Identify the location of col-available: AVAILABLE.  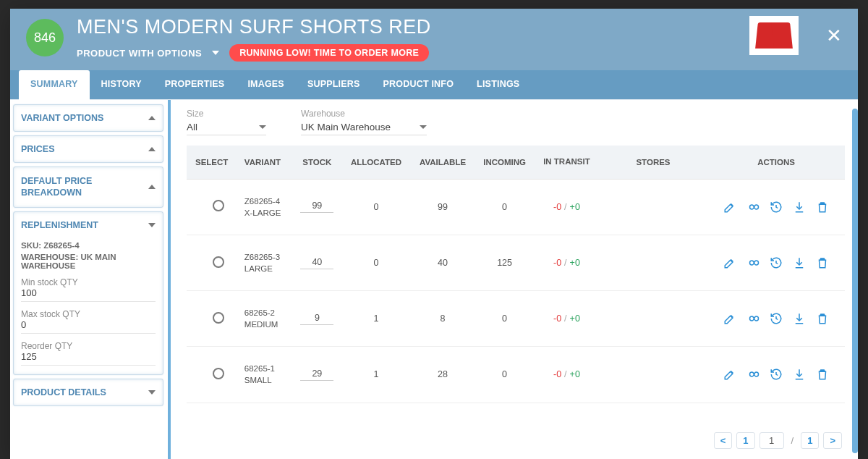
(443, 162).